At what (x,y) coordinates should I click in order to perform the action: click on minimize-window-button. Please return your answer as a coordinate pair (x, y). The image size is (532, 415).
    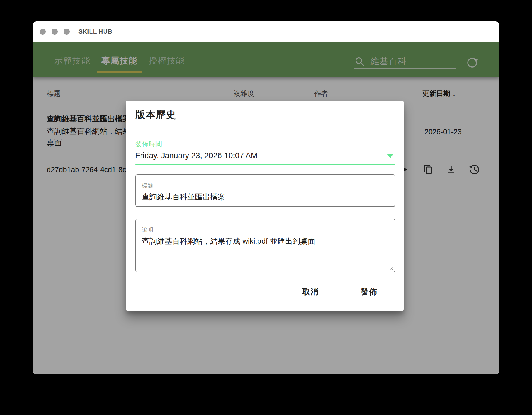
    Looking at the image, I should click on (55, 31).